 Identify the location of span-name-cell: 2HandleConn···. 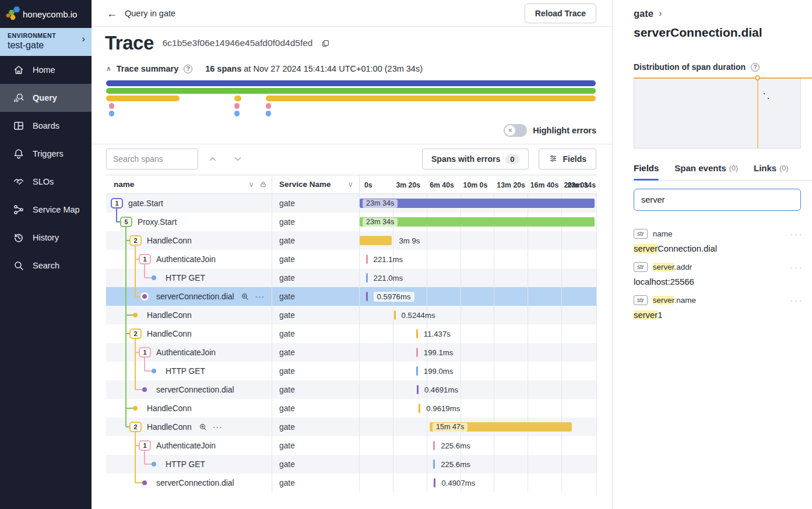
(189, 427).